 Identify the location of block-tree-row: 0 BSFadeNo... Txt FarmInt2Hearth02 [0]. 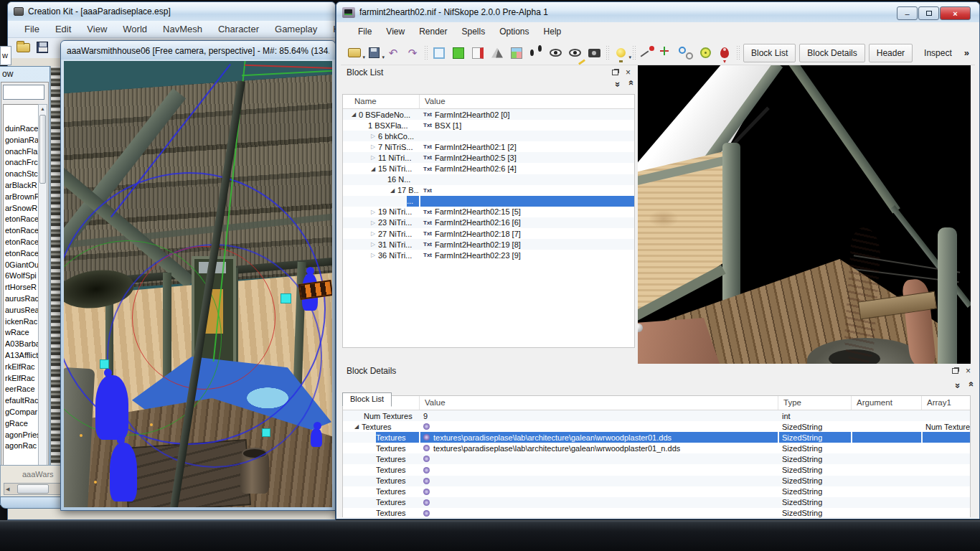
(489, 115).